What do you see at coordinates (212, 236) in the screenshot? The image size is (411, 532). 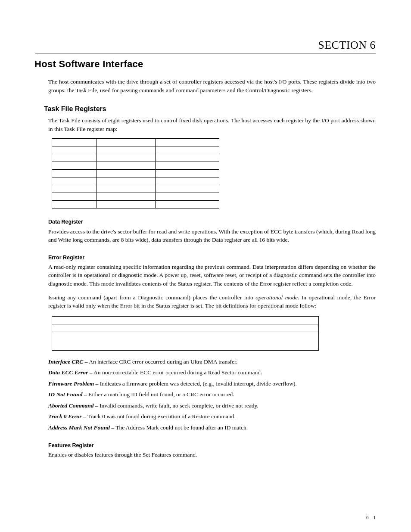 I see `data-register-paragraph: Provides access to the drive's sector bu…` at bounding box center [212, 236].